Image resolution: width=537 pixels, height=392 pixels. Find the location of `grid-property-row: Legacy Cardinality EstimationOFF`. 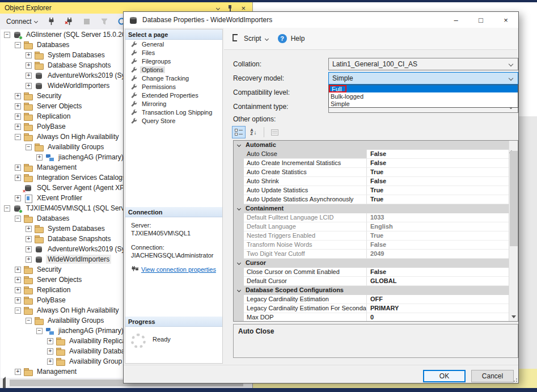

grid-property-row: Legacy Cardinality EstimationOFF is located at coordinates (371, 300).